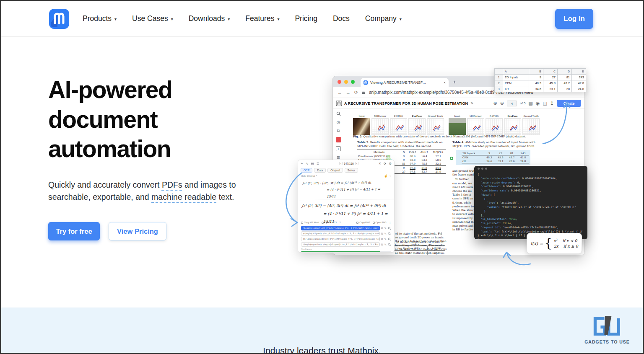 The width and height of the screenshot is (644, 354). I want to click on nav-downloads: Downloads ▾, so click(210, 18).